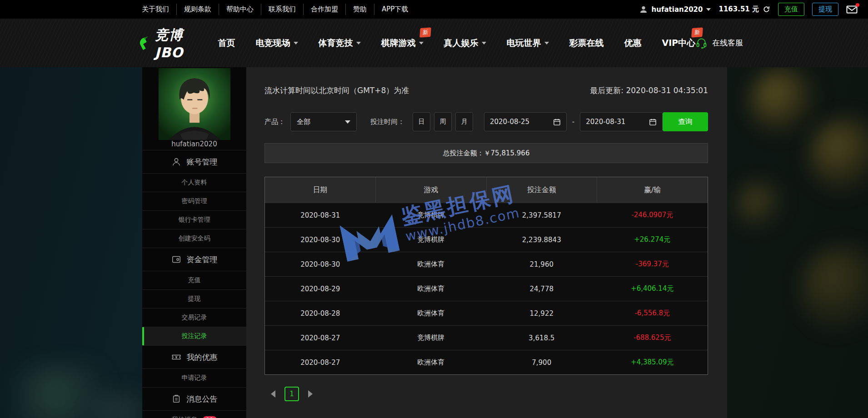 This screenshot has width=868, height=418. Describe the element at coordinates (464, 122) in the screenshot. I see `period-button: 月` at that location.